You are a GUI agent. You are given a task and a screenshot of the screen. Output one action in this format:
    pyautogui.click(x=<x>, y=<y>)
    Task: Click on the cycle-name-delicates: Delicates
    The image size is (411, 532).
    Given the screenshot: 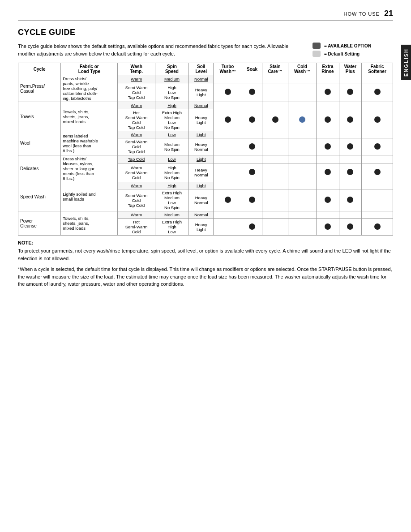 What is the action you would take?
    pyautogui.click(x=39, y=169)
    